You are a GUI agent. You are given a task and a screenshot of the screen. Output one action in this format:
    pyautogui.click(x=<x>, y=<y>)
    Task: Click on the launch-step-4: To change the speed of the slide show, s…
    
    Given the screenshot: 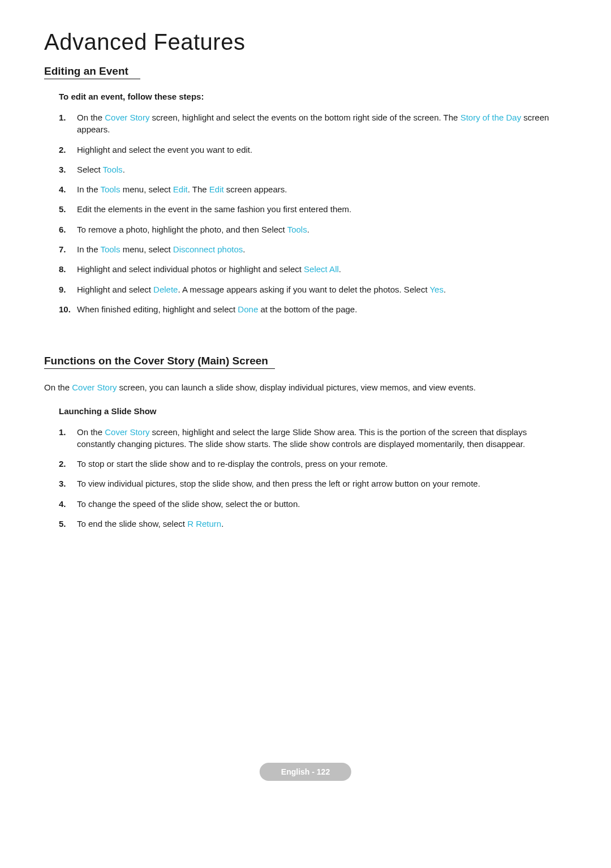 What is the action you would take?
    pyautogui.click(x=313, y=504)
    